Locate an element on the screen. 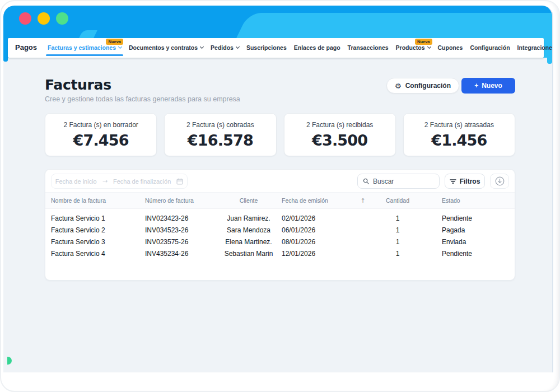 This screenshot has height=392, width=560. cell-client: Sebastian Marin is located at coordinates (249, 254).